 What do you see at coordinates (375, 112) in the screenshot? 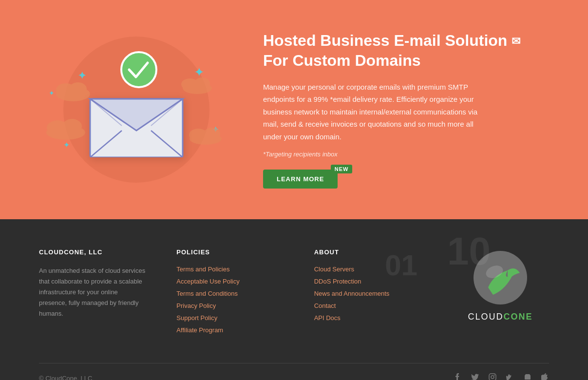
I see `hero-description: Manage your personal or corporate emails…` at bounding box center [375, 112].